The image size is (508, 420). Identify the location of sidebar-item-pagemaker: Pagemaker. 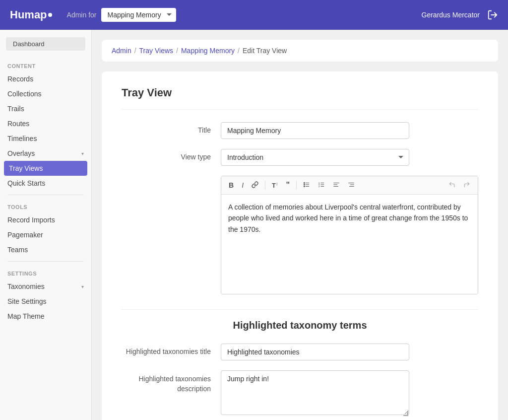
(46, 235).